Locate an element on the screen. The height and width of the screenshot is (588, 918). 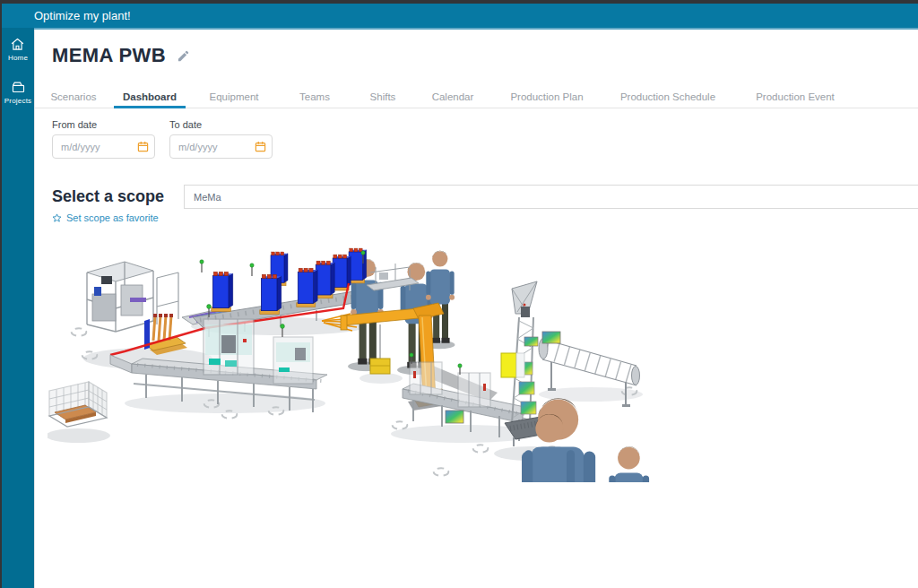
tab-production-plan: Production Plan is located at coordinates (547, 97).